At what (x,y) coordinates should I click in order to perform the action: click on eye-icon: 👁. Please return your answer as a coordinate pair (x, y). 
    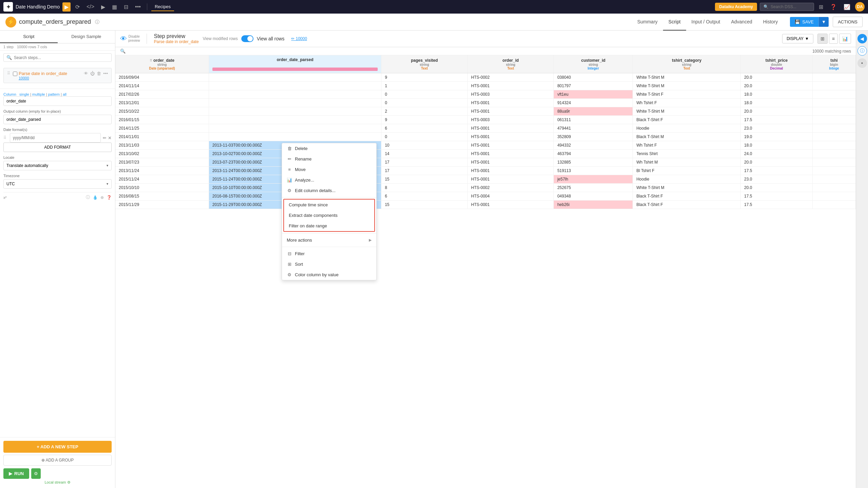
    Looking at the image, I should click on (124, 39).